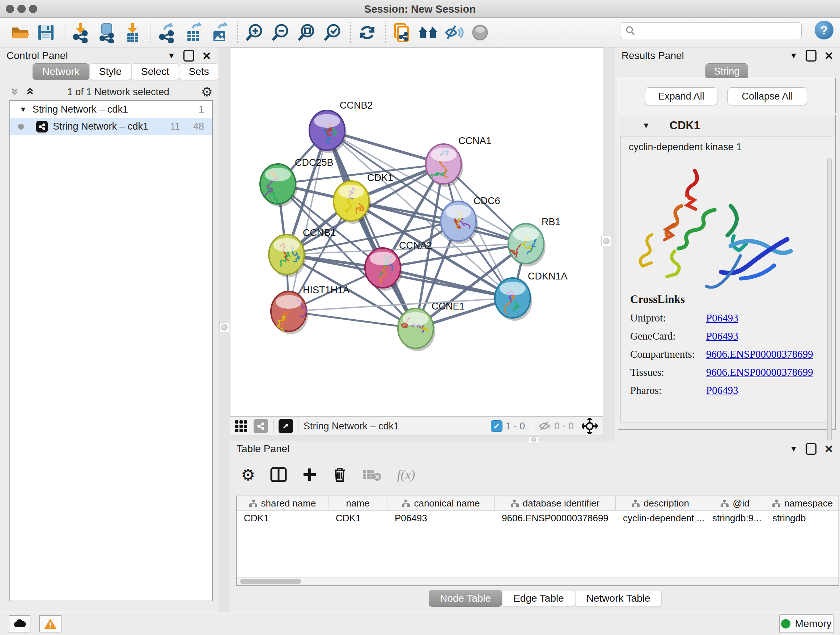  What do you see at coordinates (351, 33) in the screenshot?
I see `toolbar-separator` at bounding box center [351, 33].